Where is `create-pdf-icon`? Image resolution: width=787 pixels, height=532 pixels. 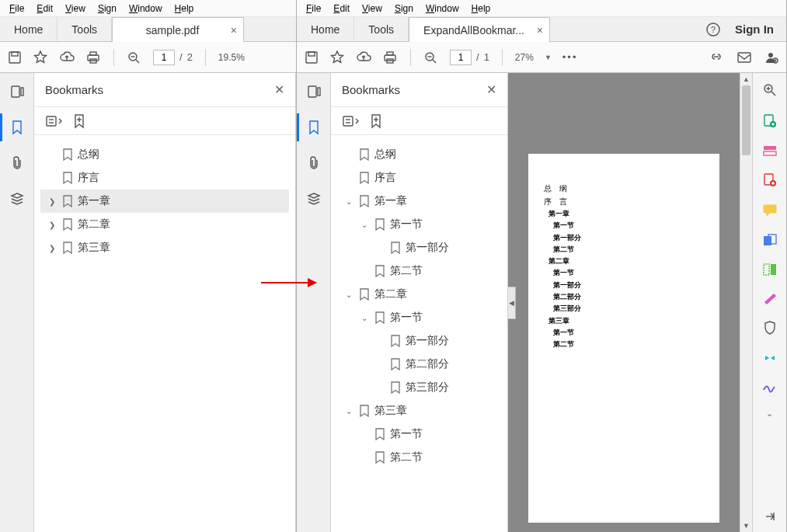 create-pdf-icon is located at coordinates (770, 151).